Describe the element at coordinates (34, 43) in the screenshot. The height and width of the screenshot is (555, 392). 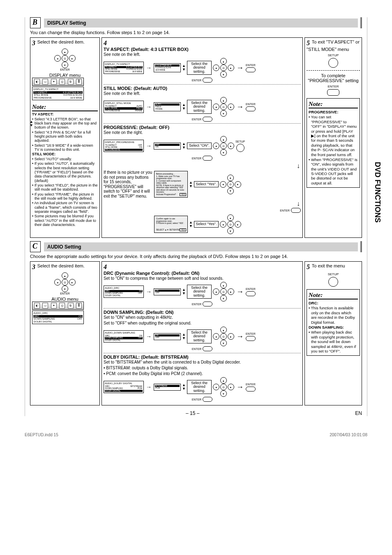
I see `step3-num: 3` at that location.